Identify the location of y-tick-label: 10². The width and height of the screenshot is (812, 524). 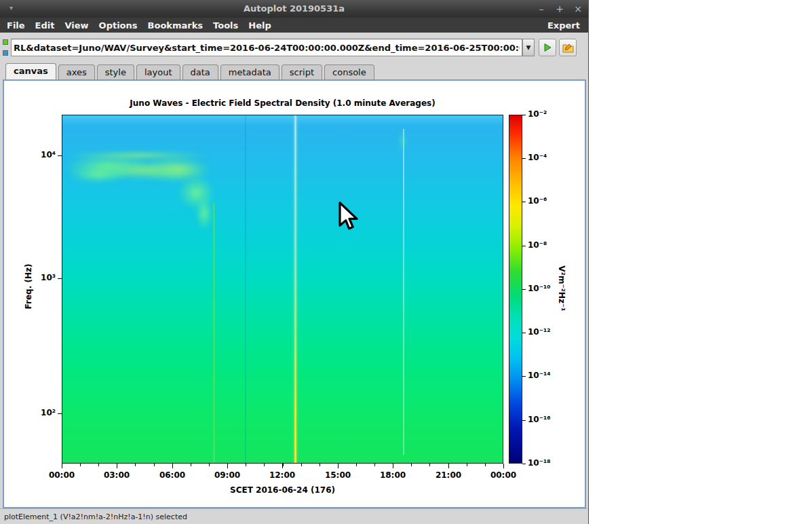
(41, 413).